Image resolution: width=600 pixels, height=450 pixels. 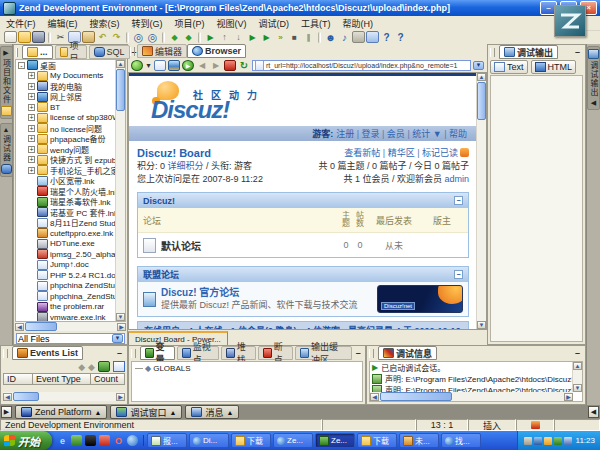 I want to click on tree-item: + My Documents, so click(x=66, y=76).